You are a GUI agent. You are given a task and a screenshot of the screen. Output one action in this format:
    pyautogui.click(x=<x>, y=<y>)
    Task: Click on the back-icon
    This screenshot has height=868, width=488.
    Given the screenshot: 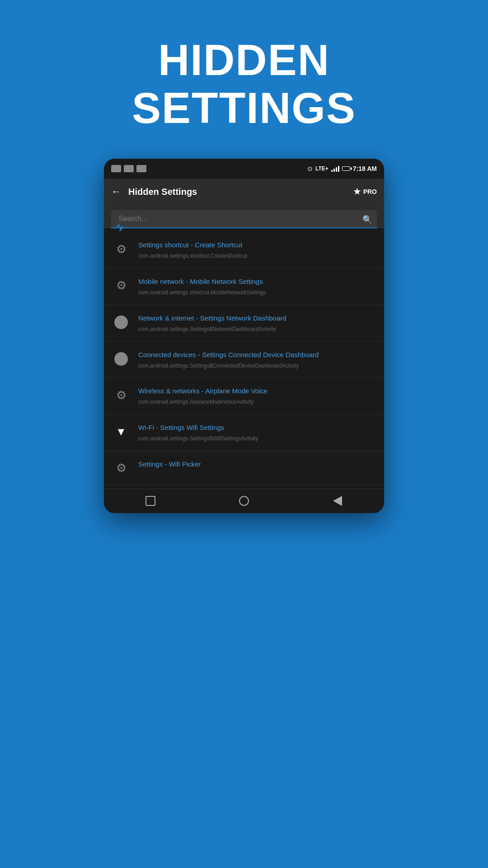 What is the action you would take?
    pyautogui.click(x=338, y=501)
    